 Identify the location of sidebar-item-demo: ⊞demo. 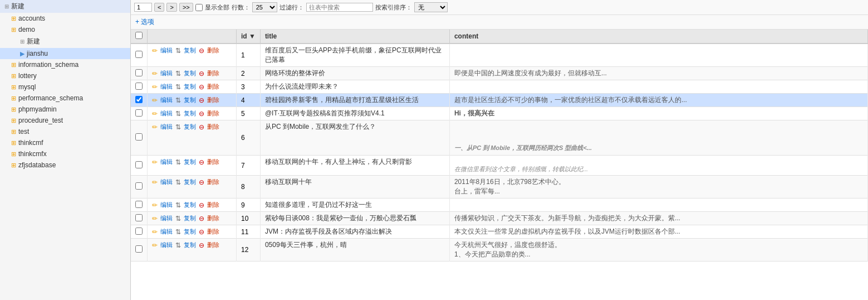
(65, 30).